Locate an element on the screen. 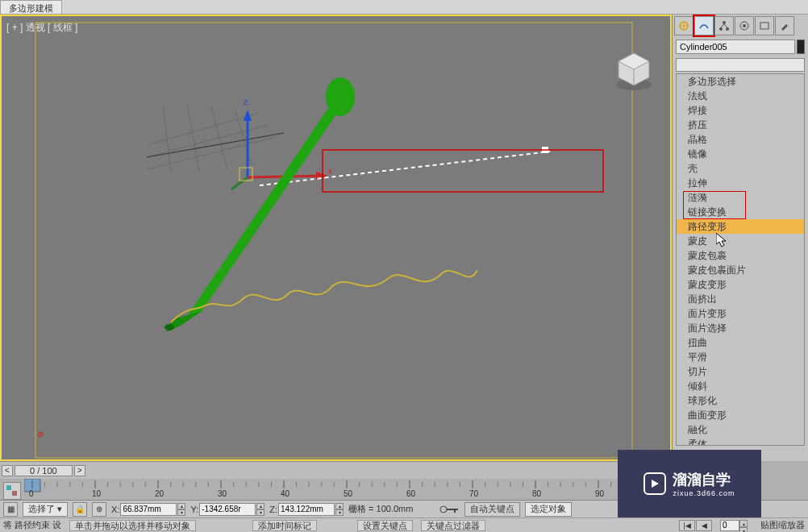 This screenshot has width=808, height=532. y-down: ▾ is located at coordinates (260, 513).